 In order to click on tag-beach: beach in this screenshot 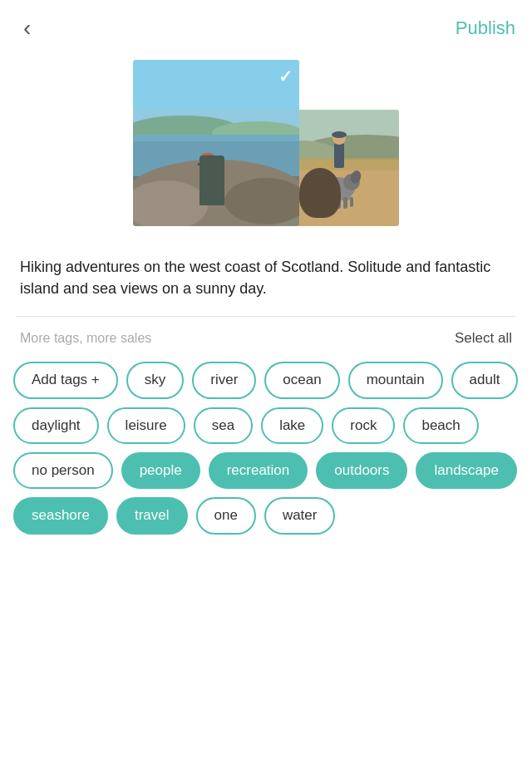, I will do `click(441, 426)`.